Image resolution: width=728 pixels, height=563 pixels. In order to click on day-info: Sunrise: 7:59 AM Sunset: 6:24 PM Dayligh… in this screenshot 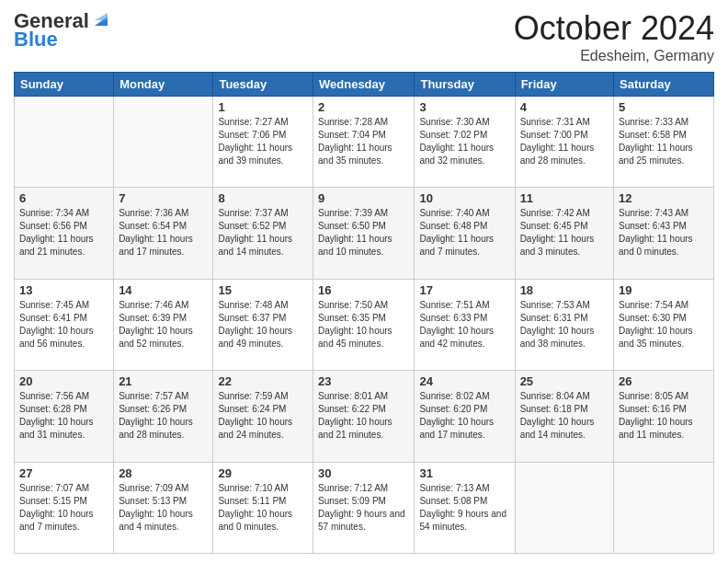, I will do `click(263, 416)`.